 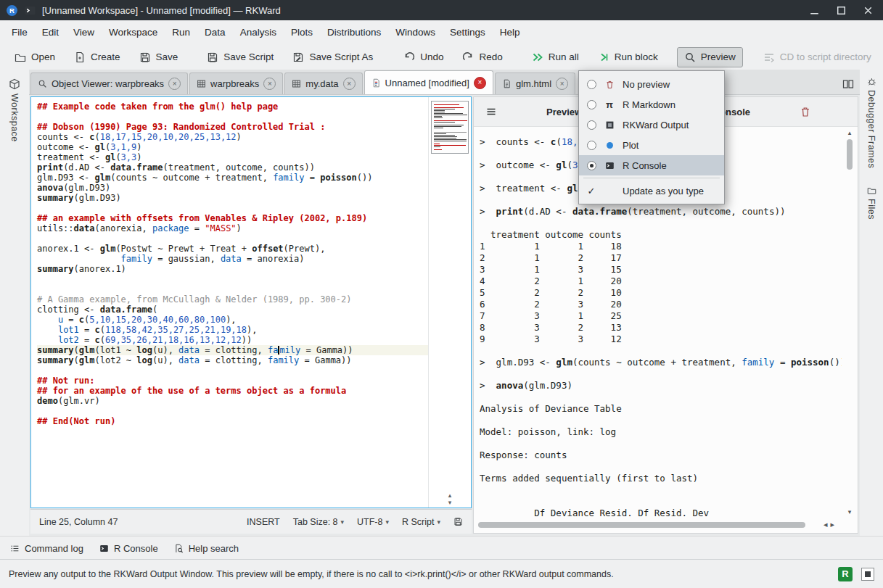 What do you see at coordinates (421, 522) in the screenshot?
I see `filetype-select: R Script▾` at bounding box center [421, 522].